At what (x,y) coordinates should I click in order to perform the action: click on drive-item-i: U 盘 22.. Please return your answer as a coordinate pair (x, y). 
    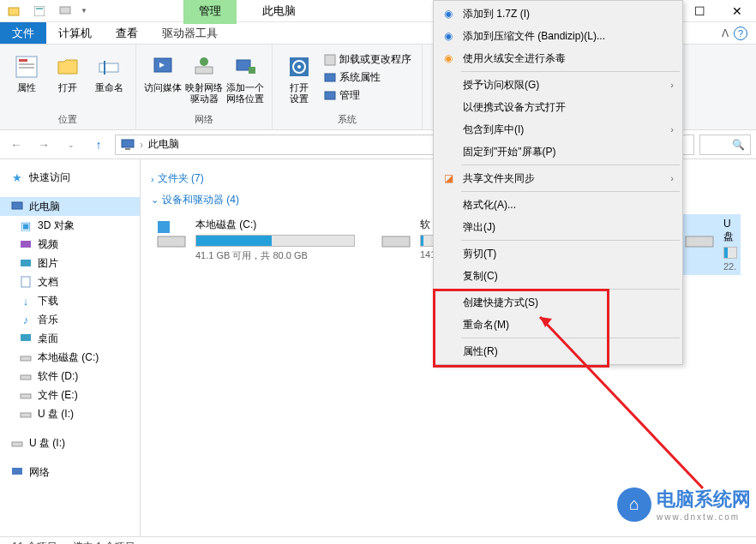
    Looking at the image, I should click on (710, 245).